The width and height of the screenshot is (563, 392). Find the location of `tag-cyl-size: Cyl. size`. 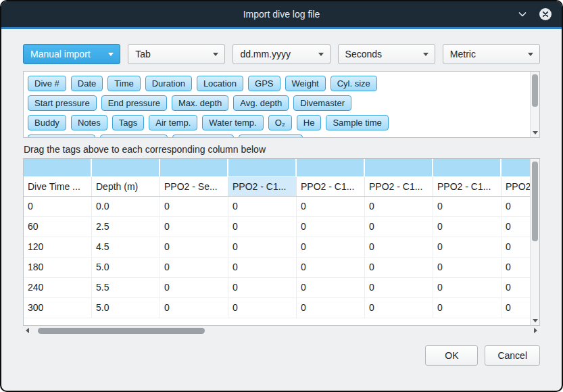

tag-cyl-size: Cyl. size is located at coordinates (354, 84).